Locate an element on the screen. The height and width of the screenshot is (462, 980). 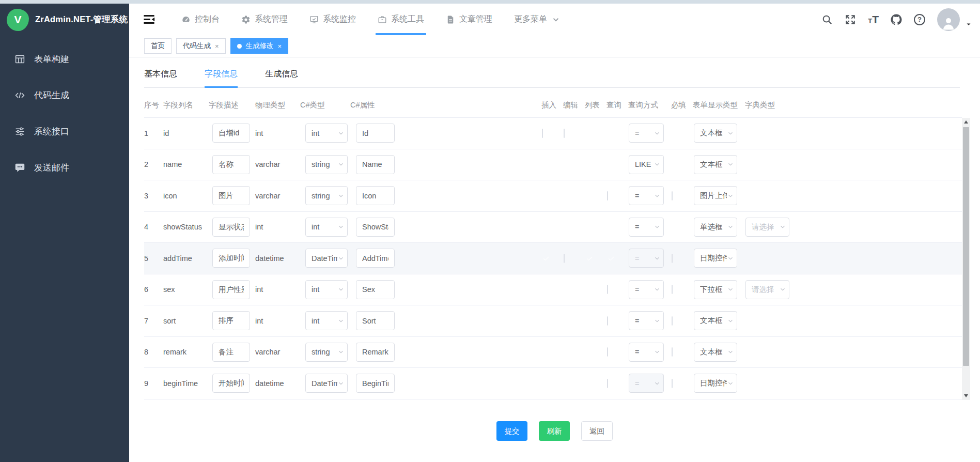
tag-home: 首页 is located at coordinates (158, 46).